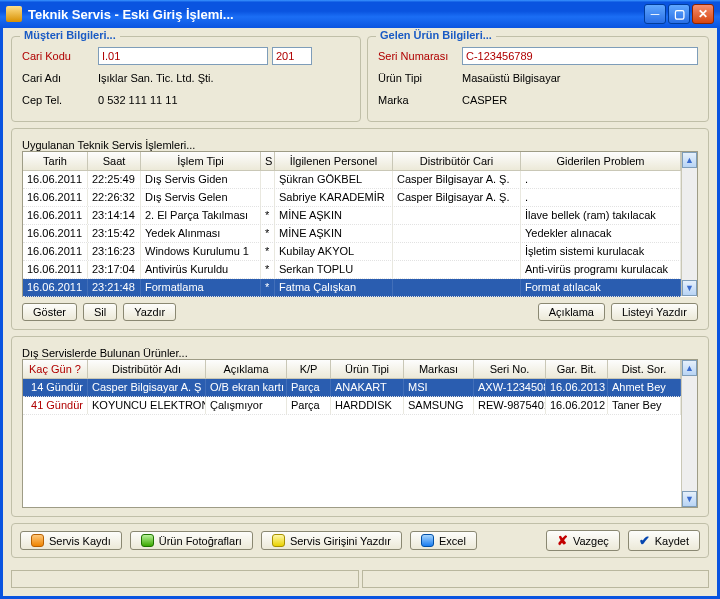  I want to click on table-row: 14 GündürCasper Bilgisayar A. ŞO/B ekran…, so click(352, 388).